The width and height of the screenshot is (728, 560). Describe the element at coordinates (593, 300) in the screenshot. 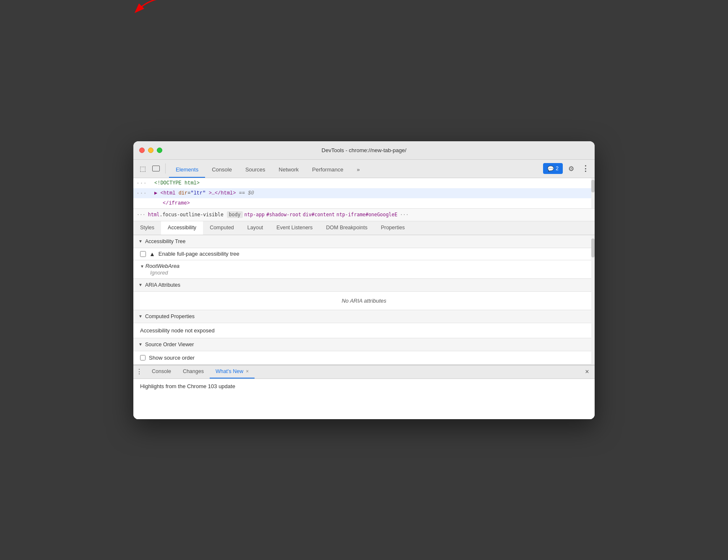

I see `panel-scrollbar-track` at that location.